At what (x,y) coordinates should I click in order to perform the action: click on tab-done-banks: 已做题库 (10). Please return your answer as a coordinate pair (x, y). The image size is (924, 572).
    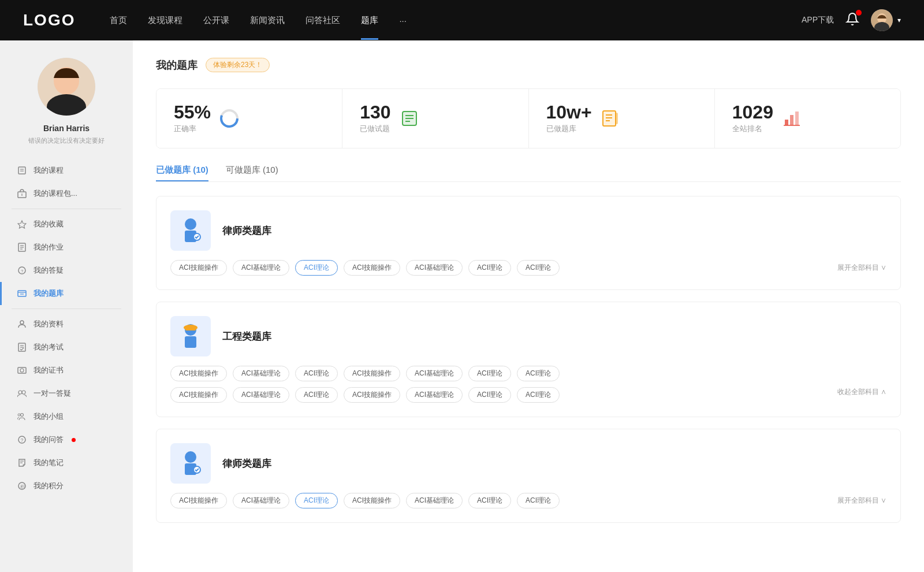
    Looking at the image, I should click on (182, 173).